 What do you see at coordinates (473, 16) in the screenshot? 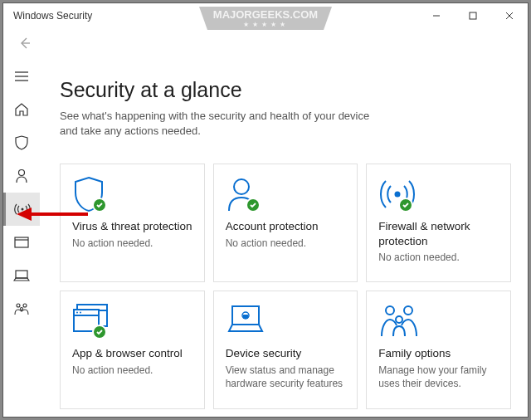
I see `maximize-button` at bounding box center [473, 16].